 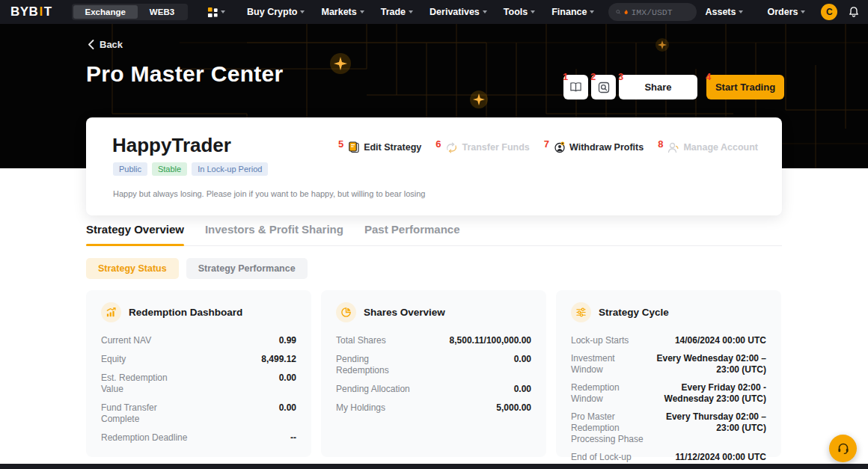 I want to click on toggle-web3: WEB3, so click(x=162, y=12).